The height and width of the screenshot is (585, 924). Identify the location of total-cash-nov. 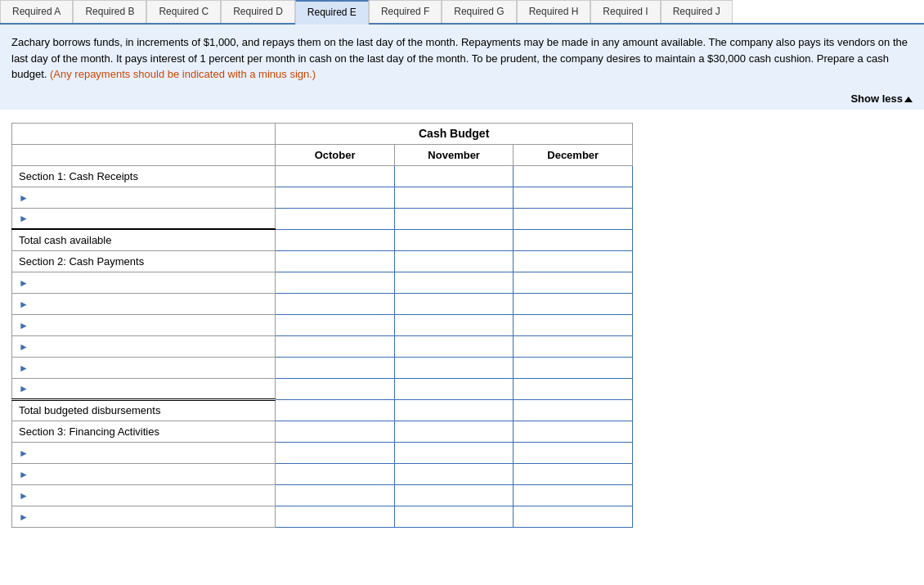
(454, 240).